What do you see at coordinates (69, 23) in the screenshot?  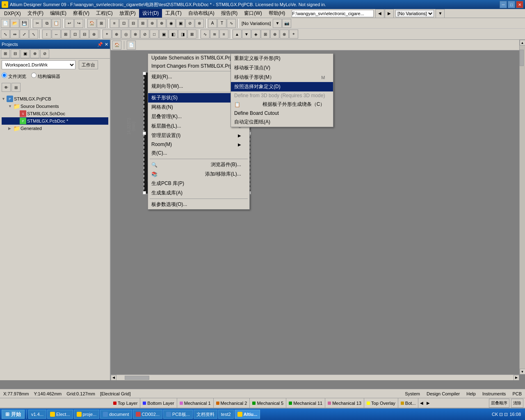 I see `tb-undo: ↩` at bounding box center [69, 23].